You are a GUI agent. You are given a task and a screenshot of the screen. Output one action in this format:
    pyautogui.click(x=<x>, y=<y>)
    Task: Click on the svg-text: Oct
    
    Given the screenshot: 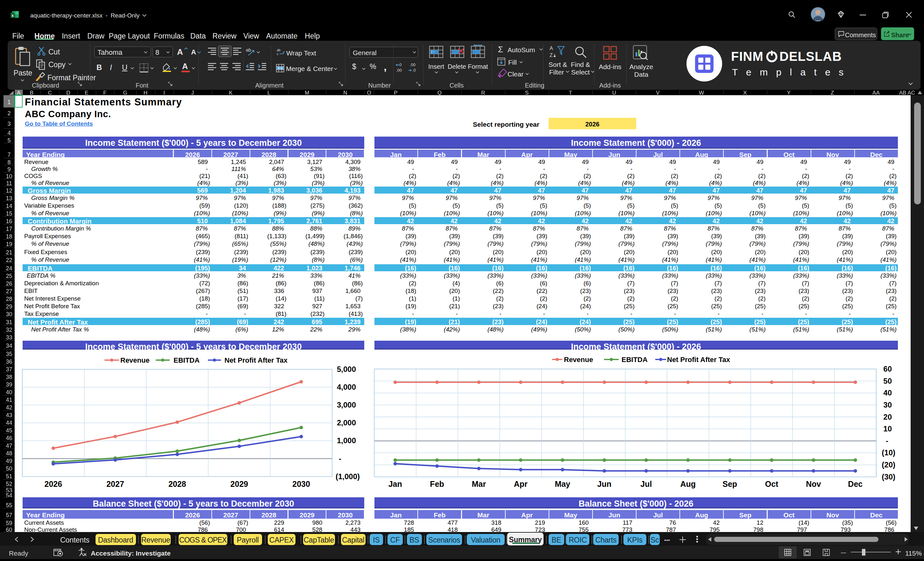 What is the action you would take?
    pyautogui.click(x=772, y=484)
    